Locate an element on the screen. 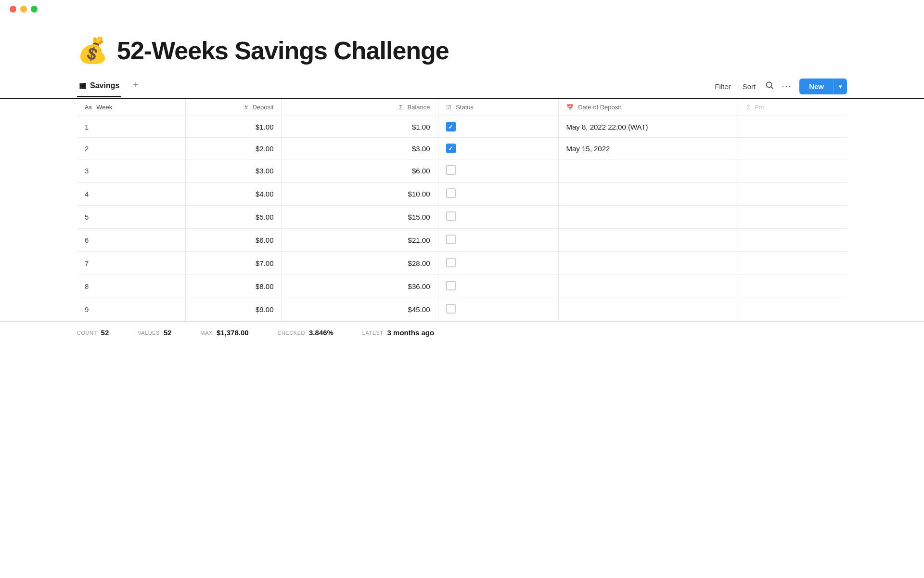 This screenshot has height=578, width=924. balance-col-label: Balance is located at coordinates (419, 107).